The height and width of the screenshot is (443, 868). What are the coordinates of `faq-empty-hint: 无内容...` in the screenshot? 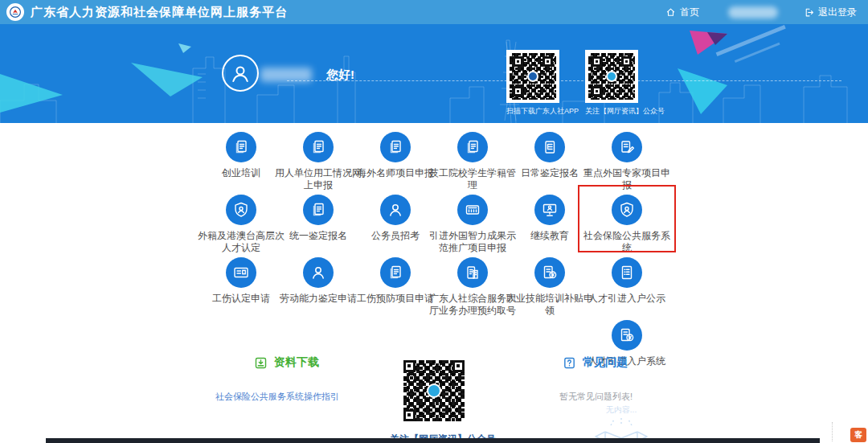 It's located at (621, 410).